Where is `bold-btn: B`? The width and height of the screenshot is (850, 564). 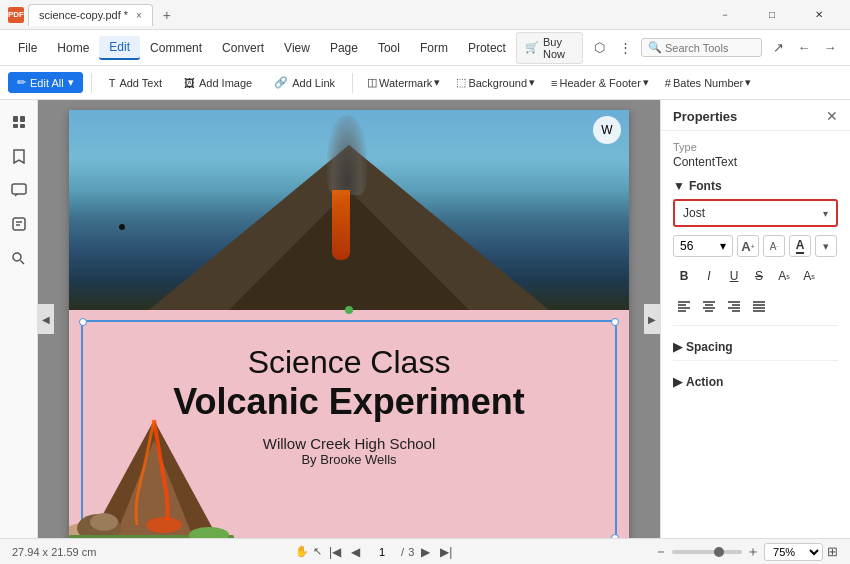 bold-btn: B is located at coordinates (684, 276).